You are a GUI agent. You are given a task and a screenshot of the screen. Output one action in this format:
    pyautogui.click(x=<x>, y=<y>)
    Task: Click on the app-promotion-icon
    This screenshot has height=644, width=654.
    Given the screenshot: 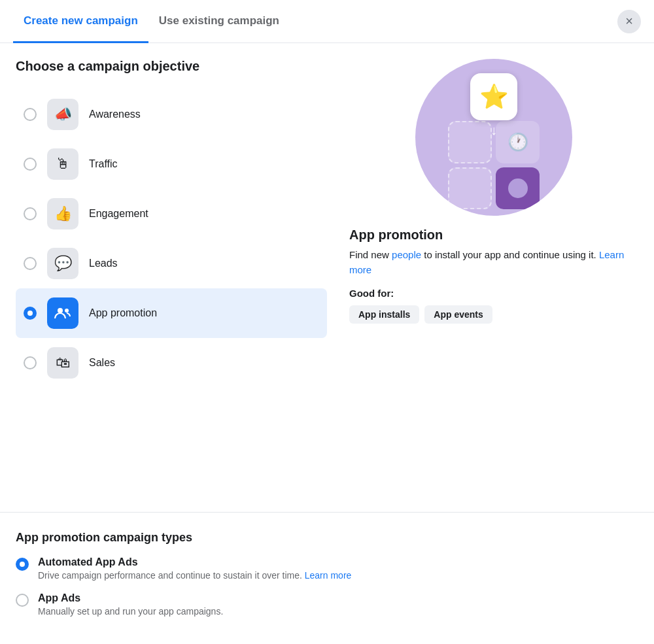 What is the action you would take?
    pyautogui.click(x=63, y=313)
    